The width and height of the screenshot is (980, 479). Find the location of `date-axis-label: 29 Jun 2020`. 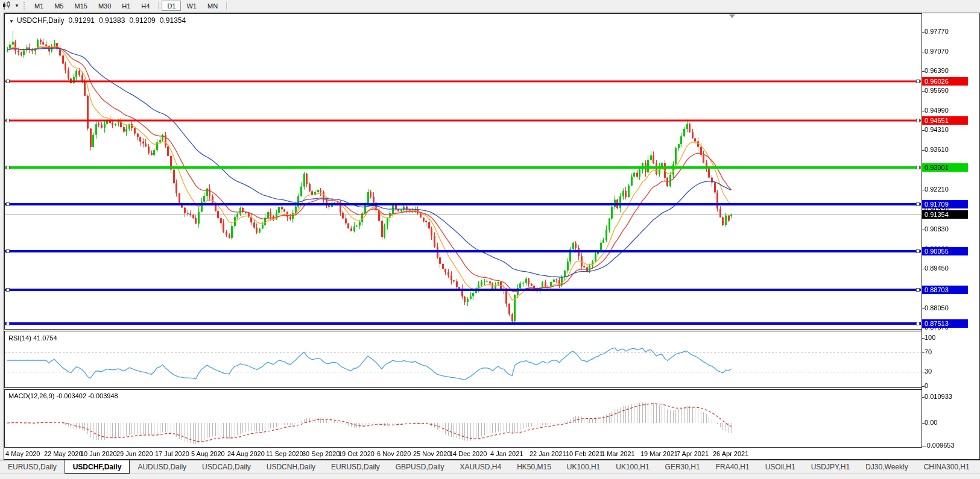

date-axis-label: 29 Jun 2020 is located at coordinates (135, 454).